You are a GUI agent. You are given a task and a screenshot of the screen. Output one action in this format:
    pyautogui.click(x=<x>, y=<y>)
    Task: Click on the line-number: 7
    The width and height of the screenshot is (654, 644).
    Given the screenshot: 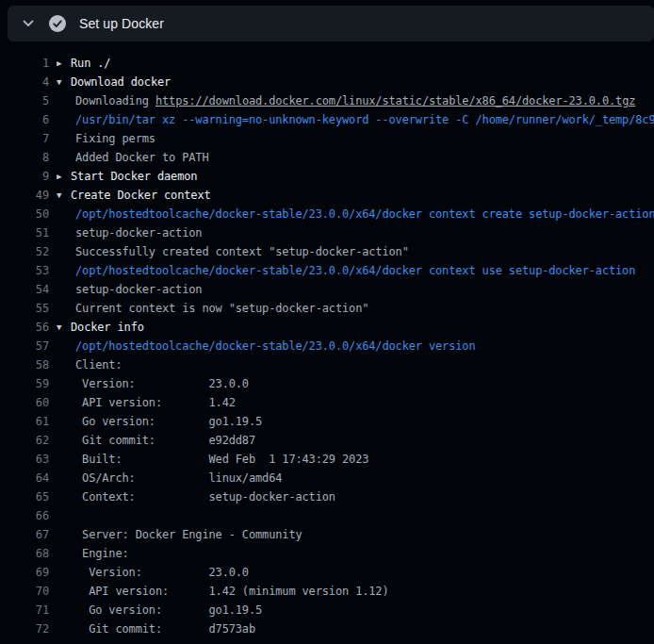 What is the action you would take?
    pyautogui.click(x=25, y=139)
    